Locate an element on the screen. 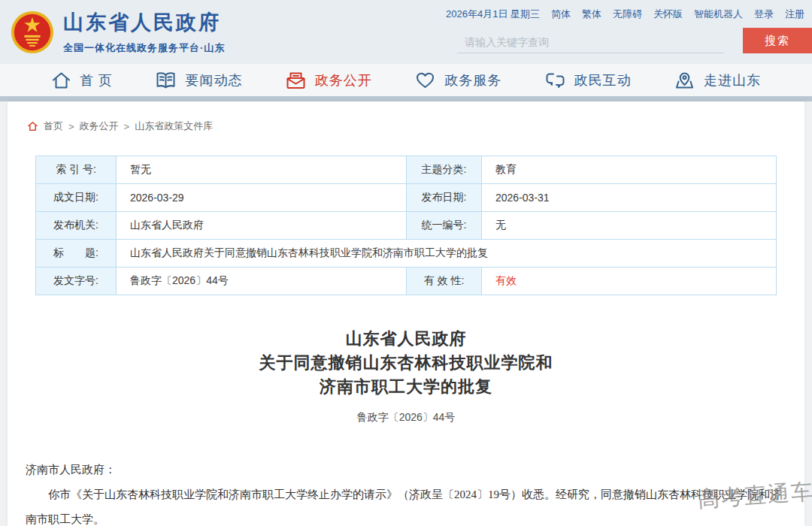 The width and height of the screenshot is (812, 526). meta-value-topic-category: 教育 is located at coordinates (629, 170).